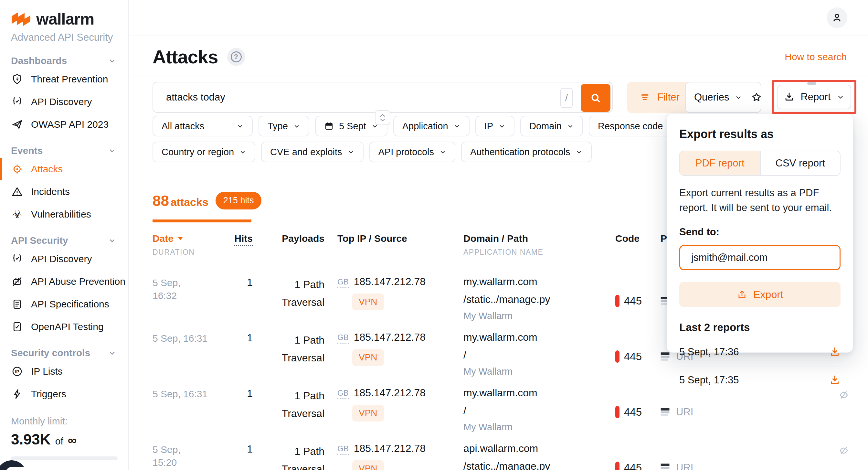  I want to click on topbar, so click(499, 18).